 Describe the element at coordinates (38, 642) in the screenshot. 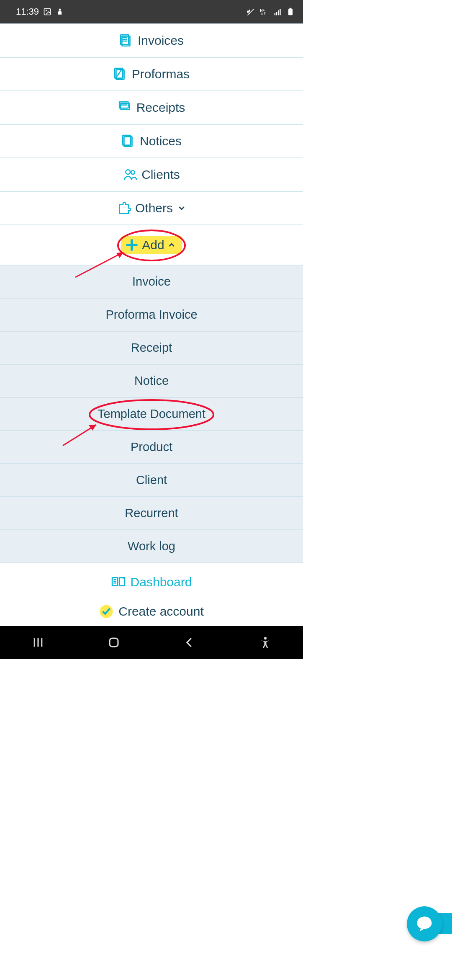

I see `recents-icon` at that location.